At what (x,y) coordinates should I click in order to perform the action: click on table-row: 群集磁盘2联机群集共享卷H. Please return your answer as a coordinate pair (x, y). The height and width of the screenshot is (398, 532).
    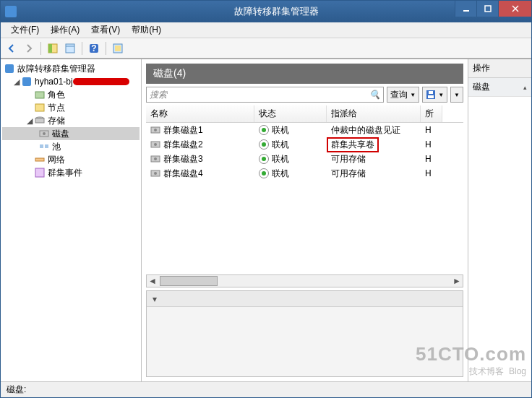
    Looking at the image, I should click on (305, 144).